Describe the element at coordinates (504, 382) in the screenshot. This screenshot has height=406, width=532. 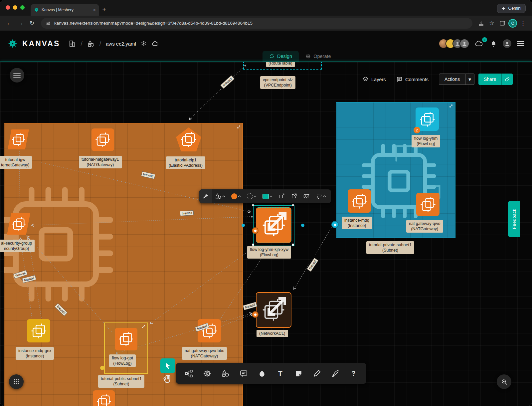
I see `zoom-button` at that location.